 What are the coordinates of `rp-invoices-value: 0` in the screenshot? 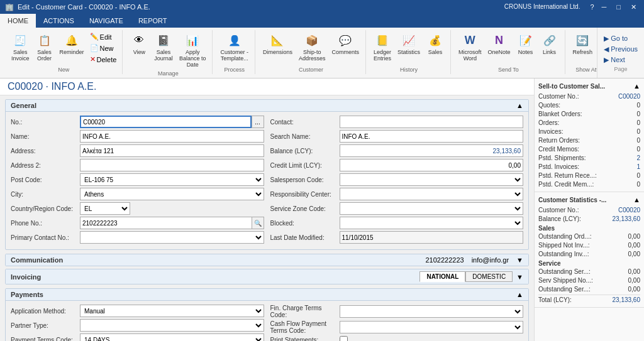 It's located at (638, 132).